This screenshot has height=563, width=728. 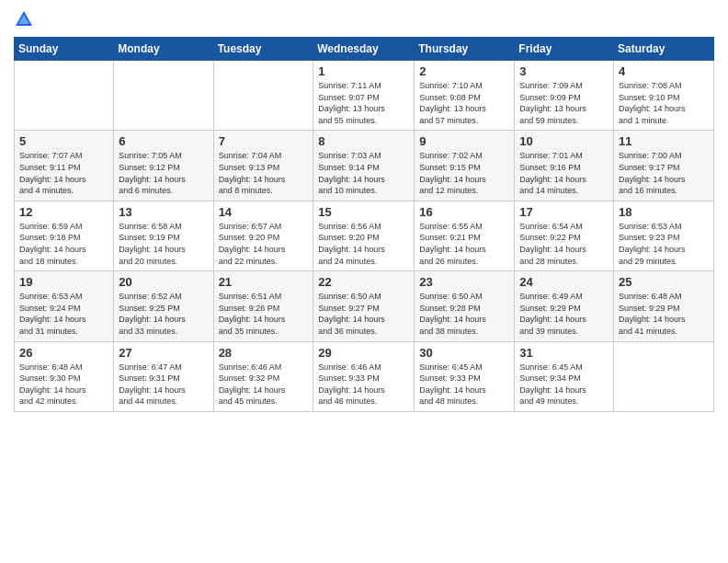 I want to click on calendar-cell: 2Sunrise: 7:10 AM Sunset: 9:08 PM Daylig…, so click(x=465, y=96).